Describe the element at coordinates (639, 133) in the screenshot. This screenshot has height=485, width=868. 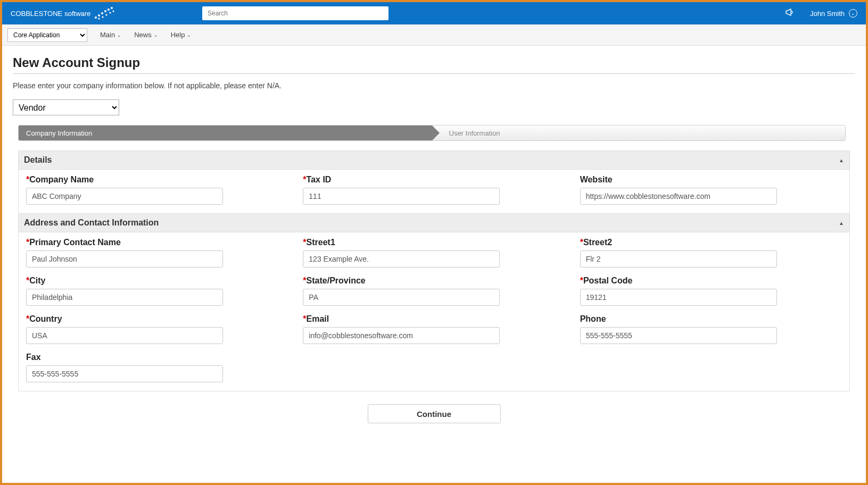
I see `step-user-information: User Information` at that location.